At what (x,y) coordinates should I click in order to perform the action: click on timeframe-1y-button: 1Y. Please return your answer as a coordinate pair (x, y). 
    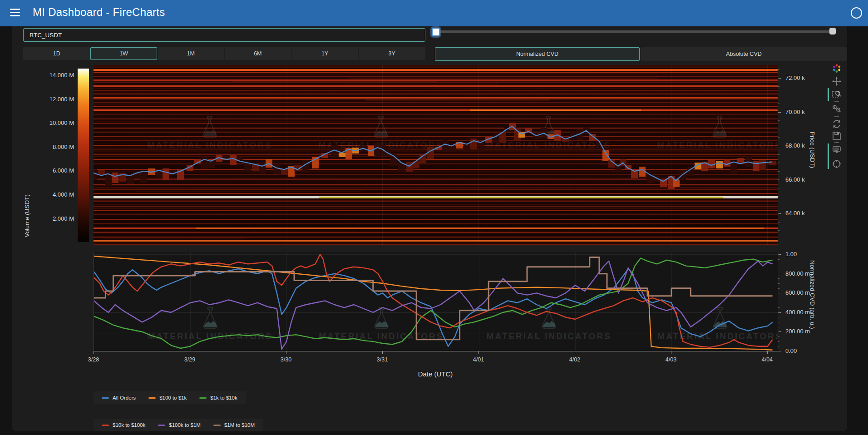
    Looking at the image, I should click on (325, 54).